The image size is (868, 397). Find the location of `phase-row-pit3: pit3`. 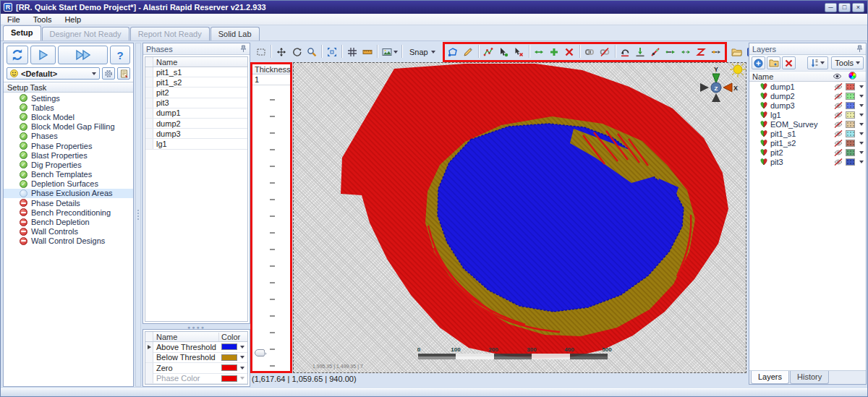

phase-row-pit3: pit3 is located at coordinates (197, 103).